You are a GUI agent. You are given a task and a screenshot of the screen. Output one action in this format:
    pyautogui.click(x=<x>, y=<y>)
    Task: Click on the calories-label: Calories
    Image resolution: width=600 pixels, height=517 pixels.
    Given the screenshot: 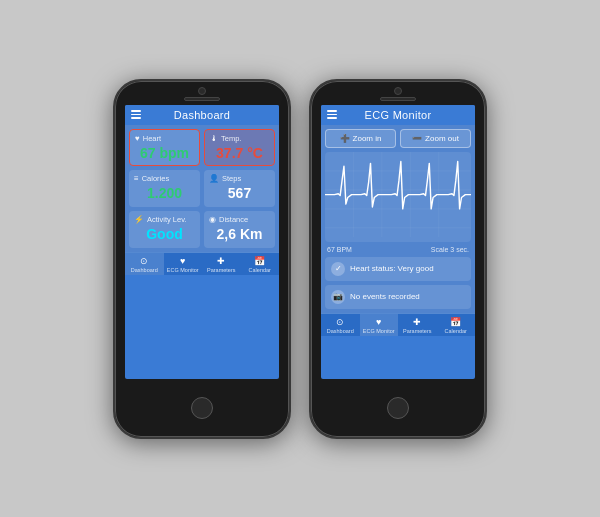 What is the action you would take?
    pyautogui.click(x=156, y=178)
    